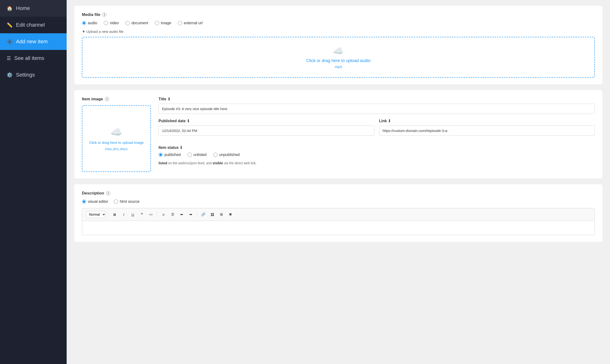  I want to click on status-published-label: published, so click(173, 155).